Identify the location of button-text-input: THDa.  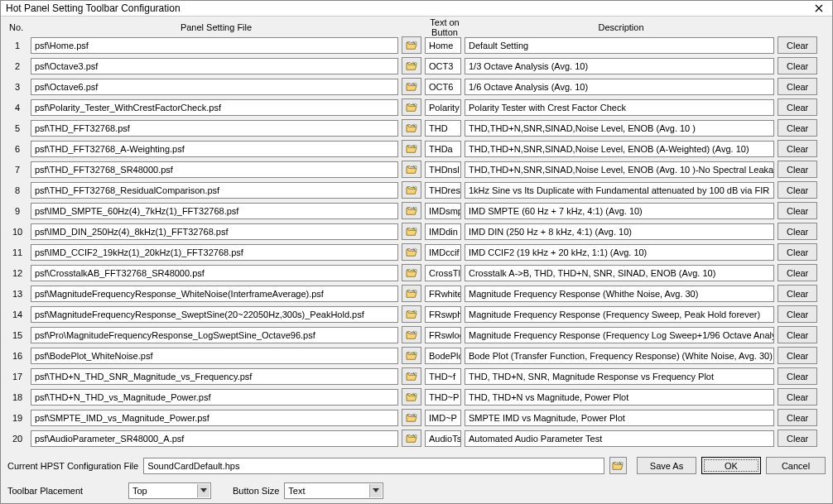
(443, 149).